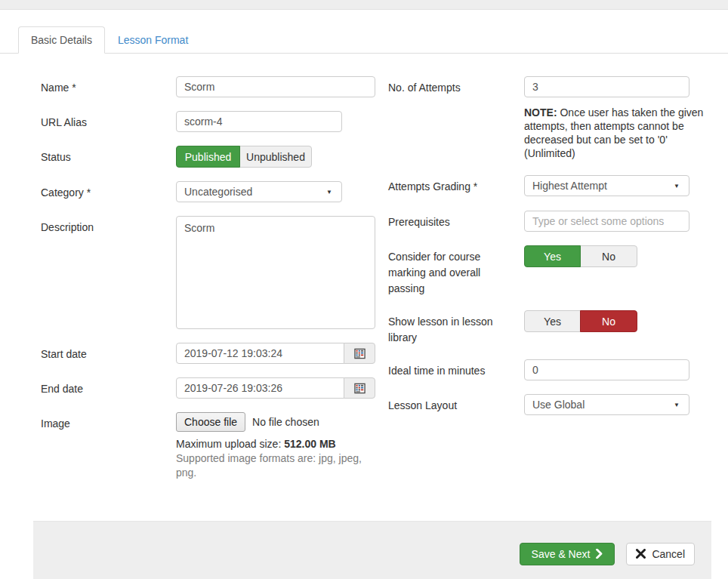 Image resolution: width=728 pixels, height=579 pixels. What do you see at coordinates (259, 122) in the screenshot?
I see `url-alias-input` at bounding box center [259, 122].